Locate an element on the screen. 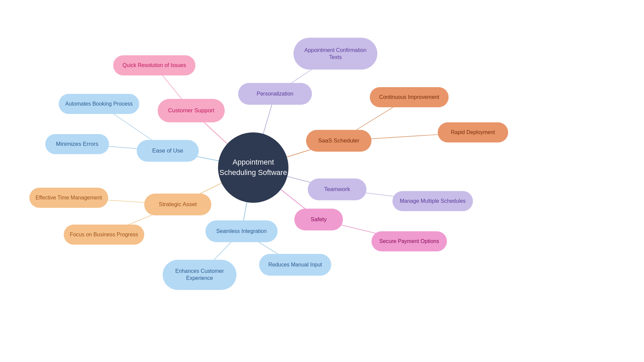  center-node: Appointment Scheduling Software is located at coordinates (253, 168).